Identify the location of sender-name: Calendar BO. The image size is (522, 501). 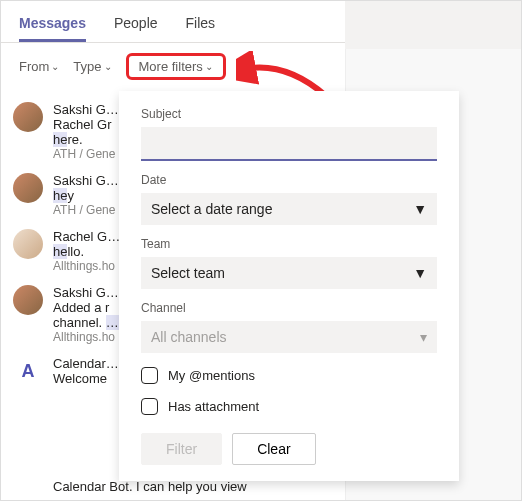
(87, 364).